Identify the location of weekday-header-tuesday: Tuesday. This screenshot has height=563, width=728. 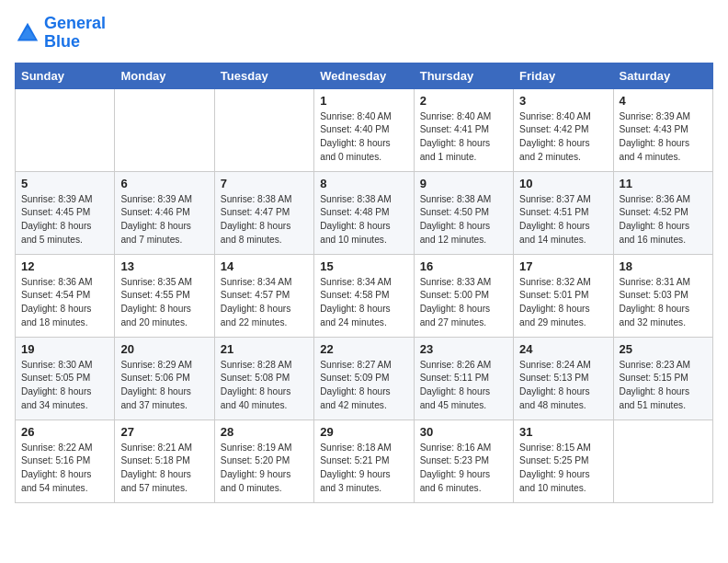
(264, 75).